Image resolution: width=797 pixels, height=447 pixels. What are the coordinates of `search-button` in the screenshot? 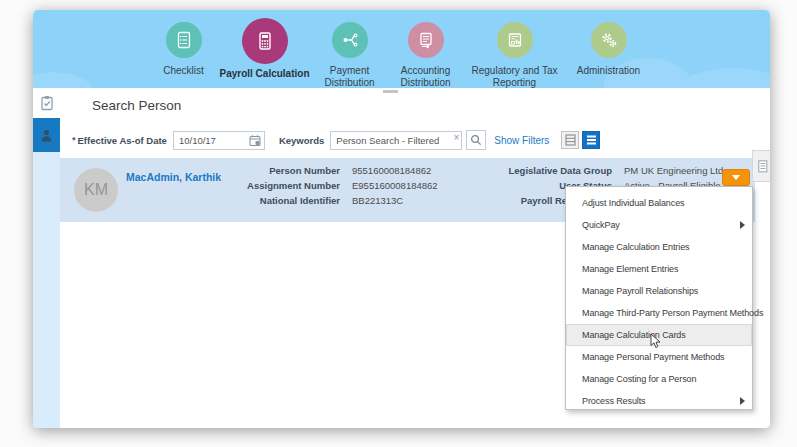 It's located at (476, 140).